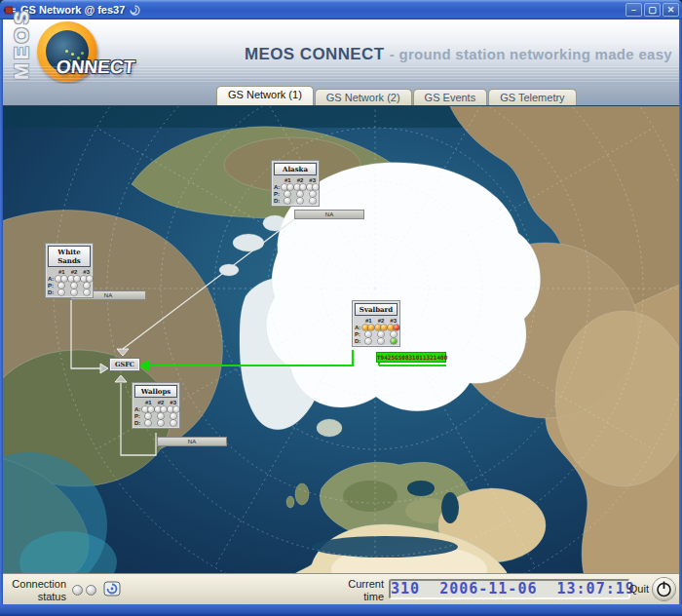 The width and height of the screenshot is (682, 616). What do you see at coordinates (69, 271) in the screenshot?
I see `station-panel-white-sands: White Sands#1#2#3A:P:D:` at bounding box center [69, 271].